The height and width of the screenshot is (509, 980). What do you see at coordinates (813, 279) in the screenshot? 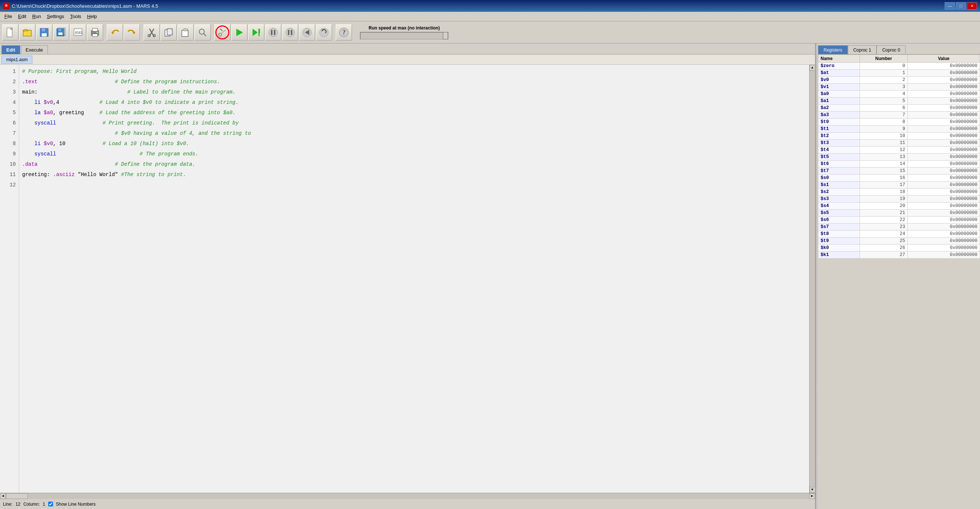
I see `scroll-track-vertical` at bounding box center [813, 279].